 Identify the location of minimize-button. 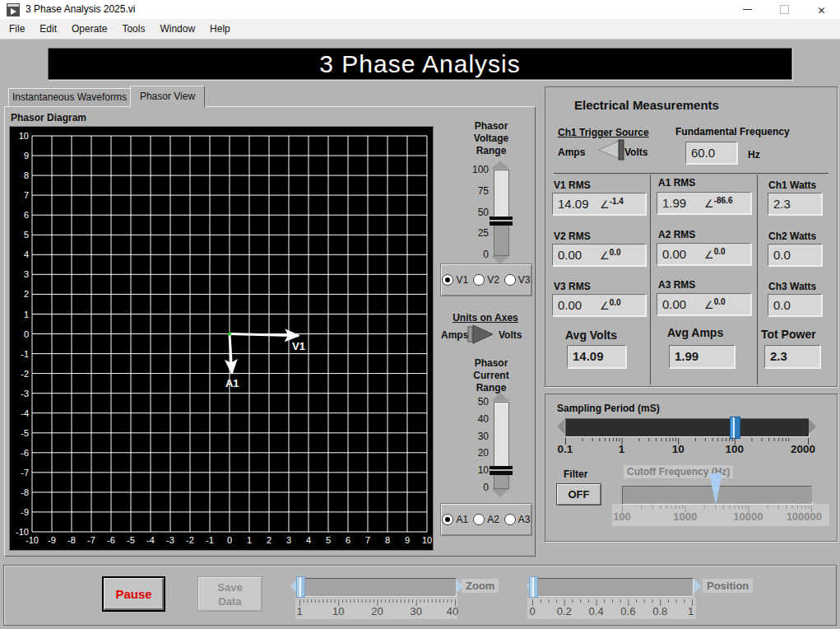
(747, 10).